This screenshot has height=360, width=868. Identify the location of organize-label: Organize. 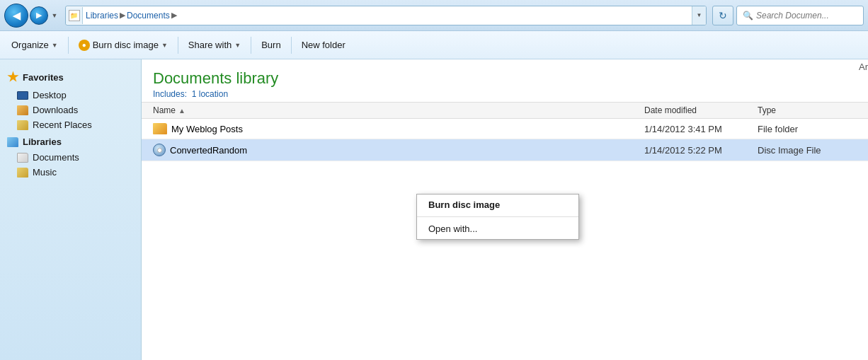
(30, 45).